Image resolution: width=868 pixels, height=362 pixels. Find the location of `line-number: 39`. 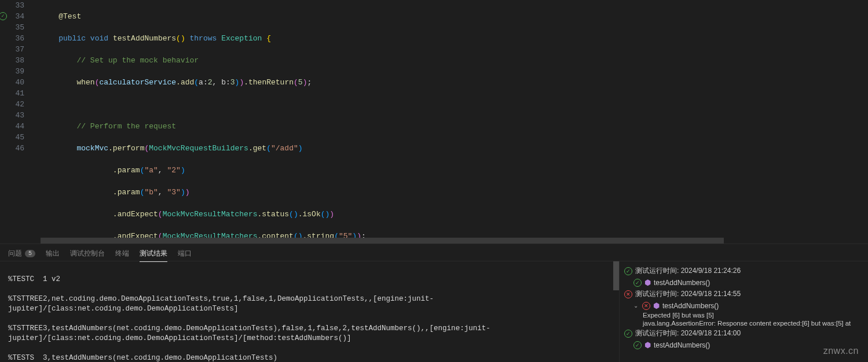

line-number: 39 is located at coordinates (20, 72).